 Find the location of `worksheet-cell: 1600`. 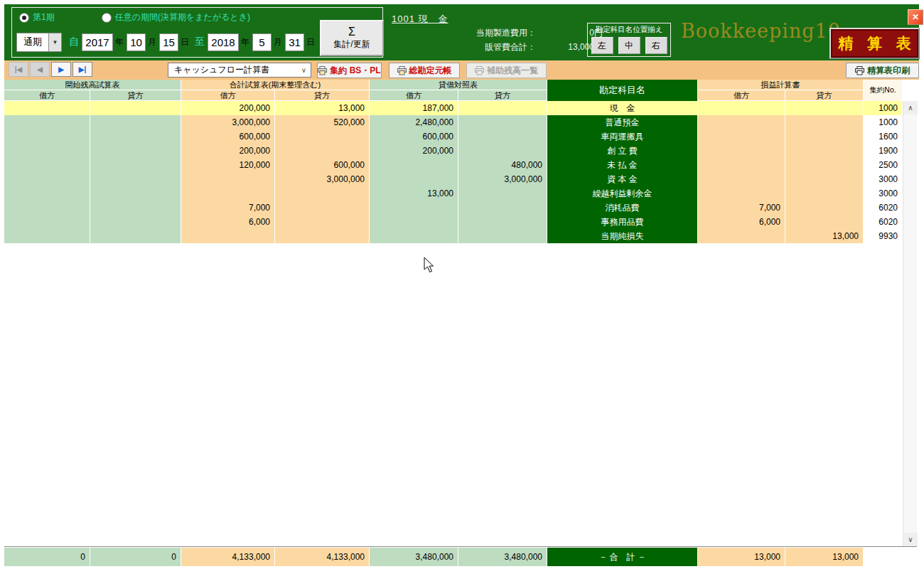

worksheet-cell: 1600 is located at coordinates (883, 137).